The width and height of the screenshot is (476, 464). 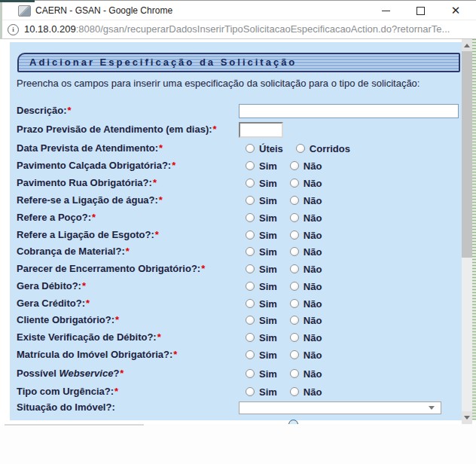 I want to click on field-row-prazo-previsao-atendimento: Prazo Previsão de Atendimento (em dias):…, so click(x=238, y=130).